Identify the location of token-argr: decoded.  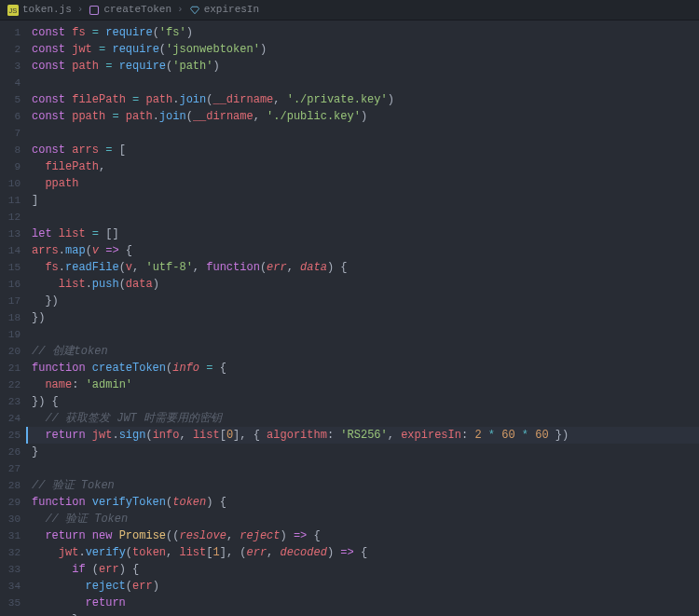
(304, 553).